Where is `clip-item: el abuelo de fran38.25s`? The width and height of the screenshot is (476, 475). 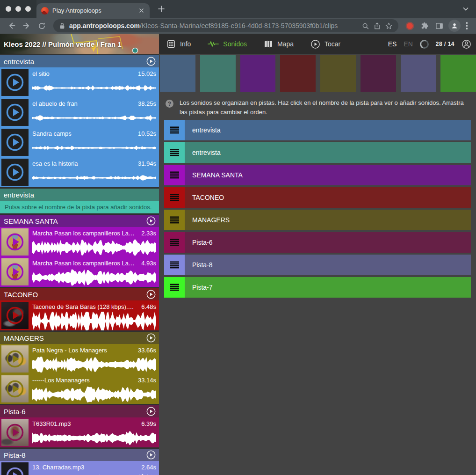 clip-item: el abuelo de fran38.25s is located at coordinates (79, 112).